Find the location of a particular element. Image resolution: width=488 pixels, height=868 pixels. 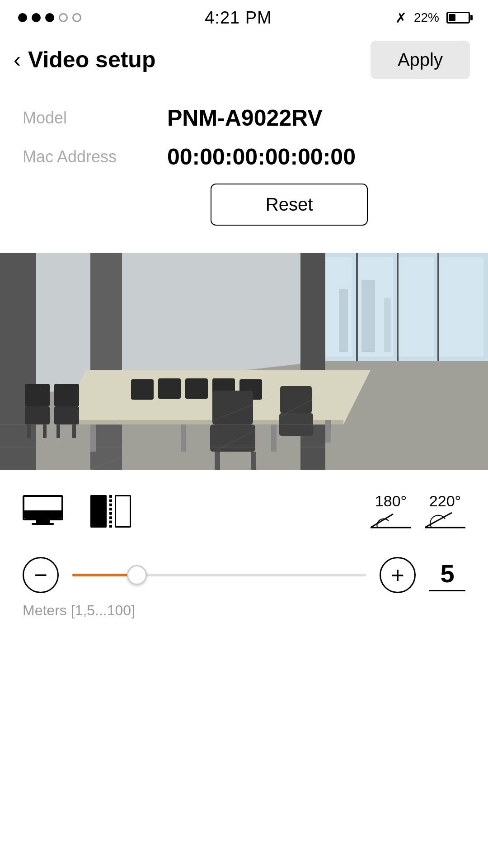

angle-180-button: 180° is located at coordinates (391, 511).